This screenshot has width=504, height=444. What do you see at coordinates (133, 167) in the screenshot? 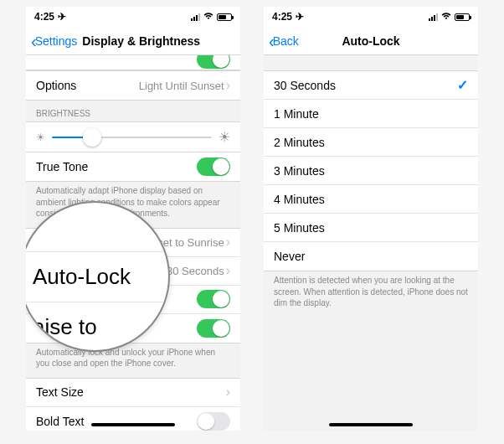
I see `true-tone-row: True Tone` at bounding box center [133, 167].